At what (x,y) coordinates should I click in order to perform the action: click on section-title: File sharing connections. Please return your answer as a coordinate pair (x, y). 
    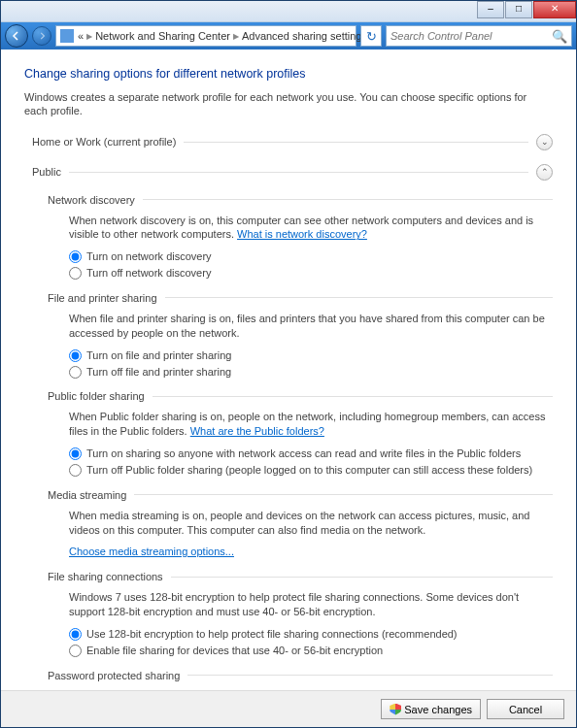
    Looking at the image, I should click on (105, 577).